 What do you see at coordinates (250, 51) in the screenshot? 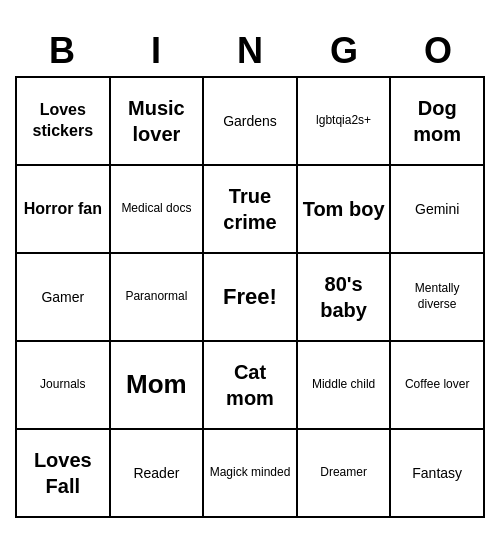
I see `bingo-title: B I N G O` at bounding box center [250, 51].